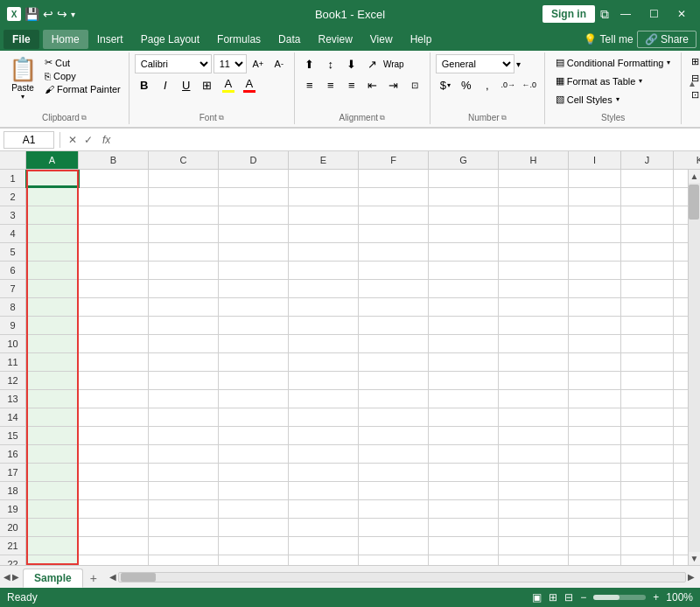  I want to click on cell-E8, so click(324, 307).